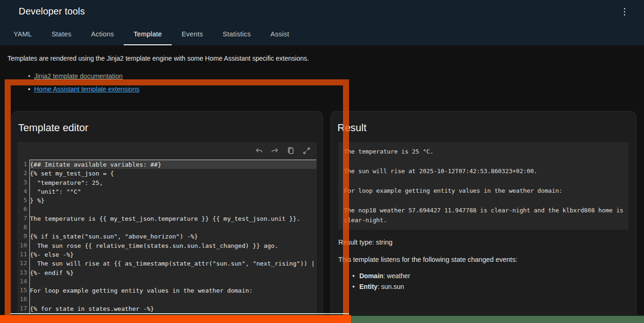 The height and width of the screenshot is (323, 644). What do you see at coordinates (317, 11) in the screenshot?
I see `page-title: Developer tools` at bounding box center [317, 11].